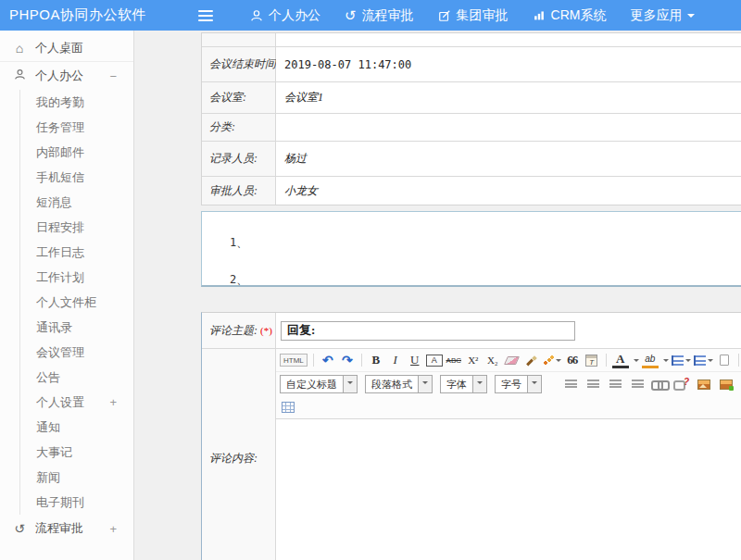  Describe the element at coordinates (519, 384) in the screenshot. I see `font-size-select: 字号` at that location.